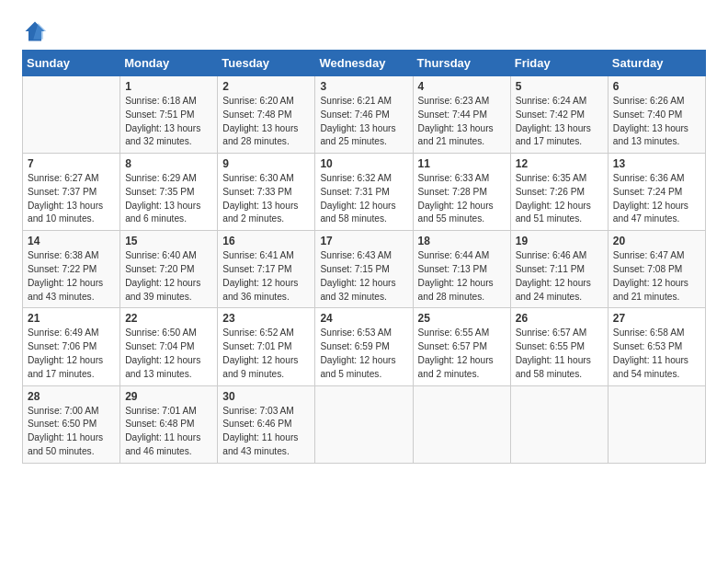  Describe the element at coordinates (364, 318) in the screenshot. I see `day-number: 24` at that location.